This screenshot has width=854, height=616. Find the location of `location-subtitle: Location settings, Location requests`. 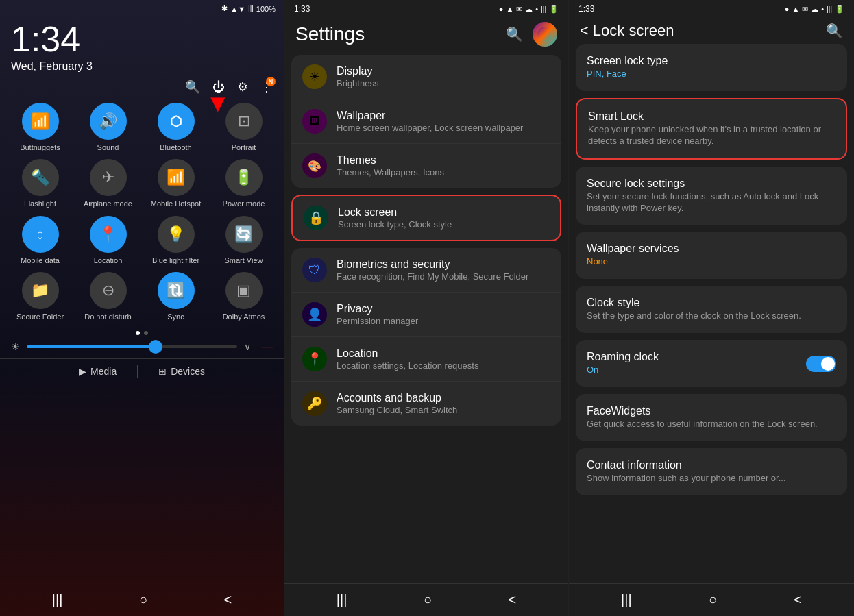

location-subtitle: Location settings, Location requests is located at coordinates (443, 366).